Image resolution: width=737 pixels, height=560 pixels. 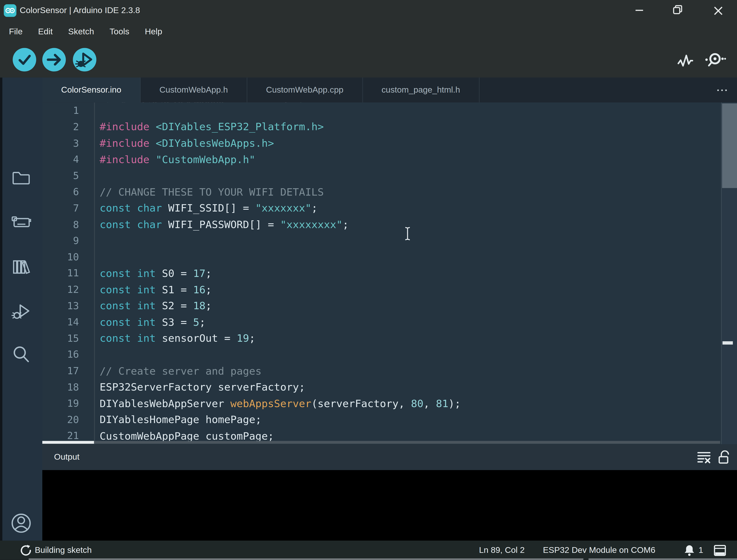 What do you see at coordinates (720, 551) in the screenshot?
I see `toggle-bottom-panel-button` at bounding box center [720, 551].